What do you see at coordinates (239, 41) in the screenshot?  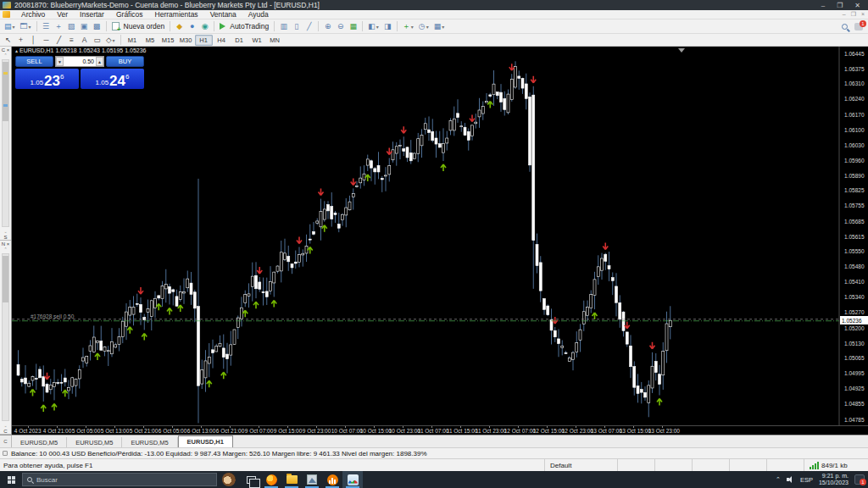 I see `timeframe-d1: D1` at bounding box center [239, 41].